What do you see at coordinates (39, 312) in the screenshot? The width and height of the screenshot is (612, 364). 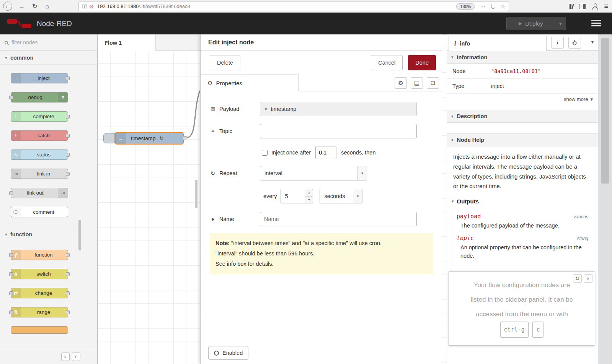 I see `palette-node-range: ⇅ range` at bounding box center [39, 312].